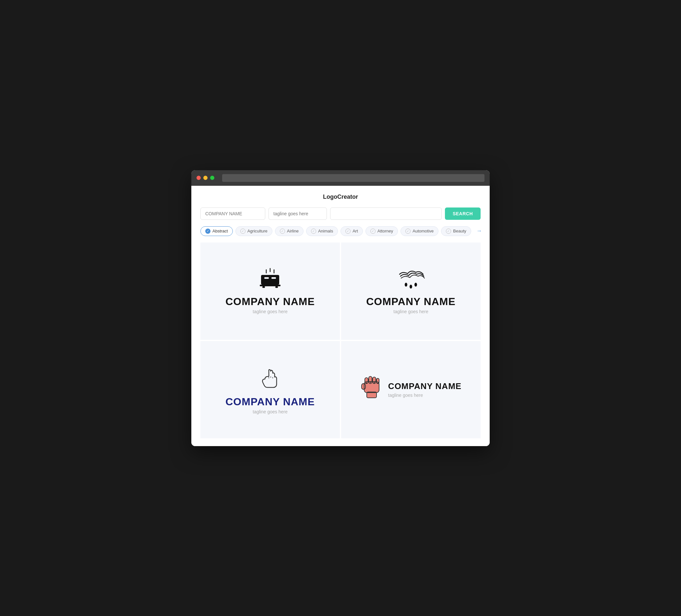 The image size is (681, 616). Describe the element at coordinates (352, 231) in the screenshot. I see `category-art: Art` at that location.